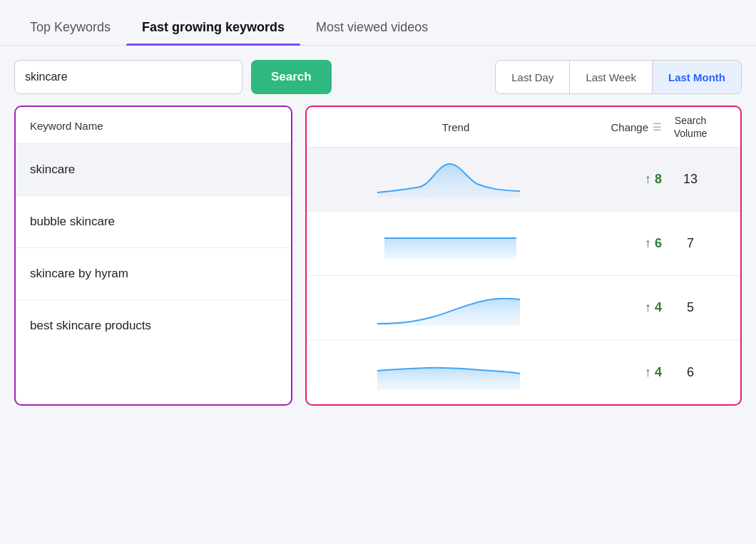 Image resolution: width=756 pixels, height=544 pixels. Describe the element at coordinates (153, 170) in the screenshot. I see `list-item: skincare` at that location.